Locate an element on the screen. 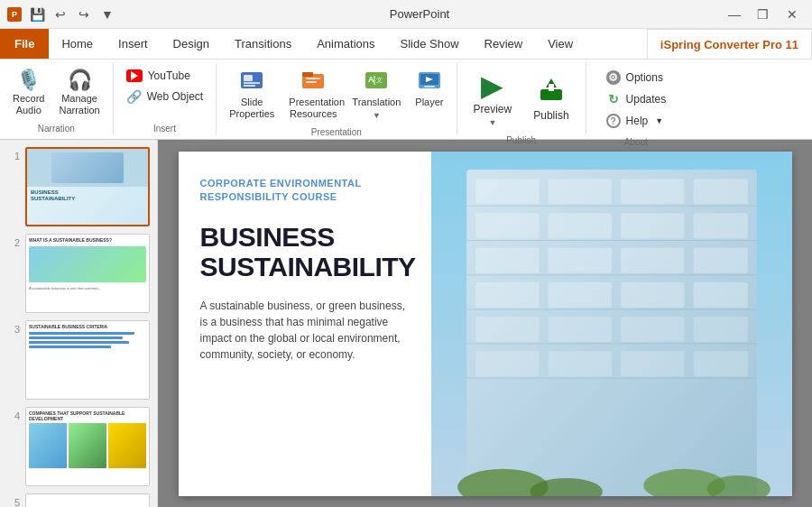 Image resolution: width=812 pixels, height=507 pixels. menu-tabs: File Home Insert Design Transitions Anim… is located at coordinates (406, 44).